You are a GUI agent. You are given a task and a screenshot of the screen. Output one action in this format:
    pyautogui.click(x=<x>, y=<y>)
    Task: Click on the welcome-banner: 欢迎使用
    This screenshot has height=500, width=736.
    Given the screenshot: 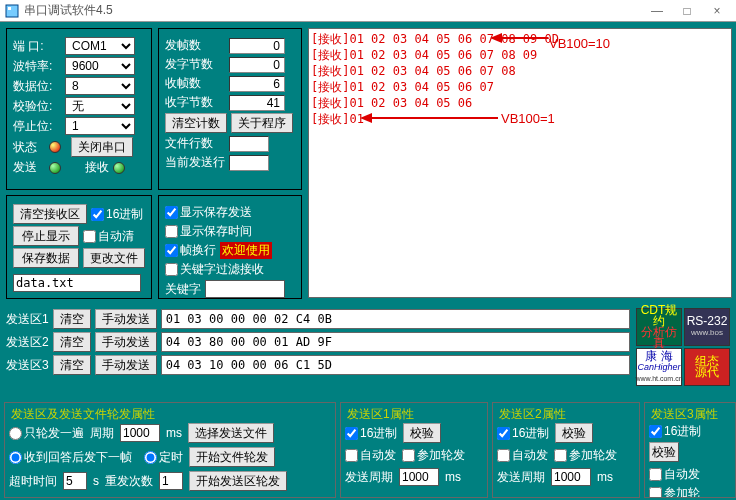 What is the action you would take?
    pyautogui.click(x=246, y=250)
    